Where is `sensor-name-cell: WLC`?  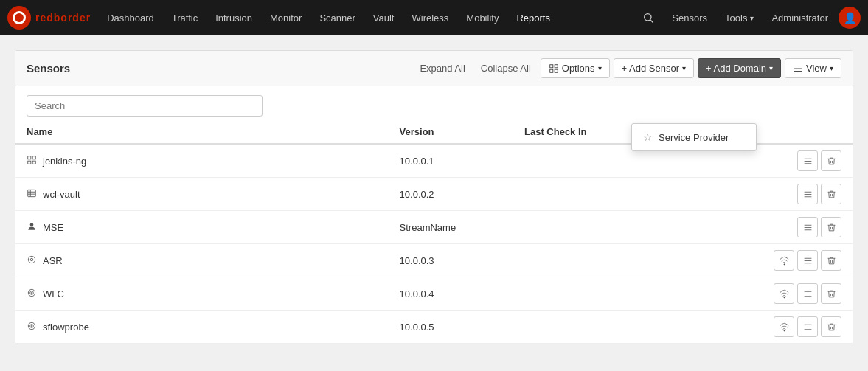
sensor-name-cell: WLC is located at coordinates (202, 294).